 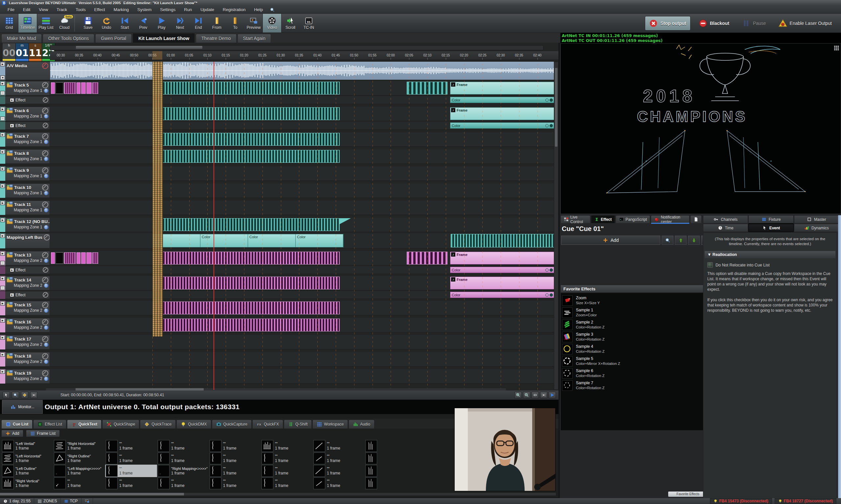 I want to click on panel-tab-effect: ΣEffect, so click(x=603, y=219).